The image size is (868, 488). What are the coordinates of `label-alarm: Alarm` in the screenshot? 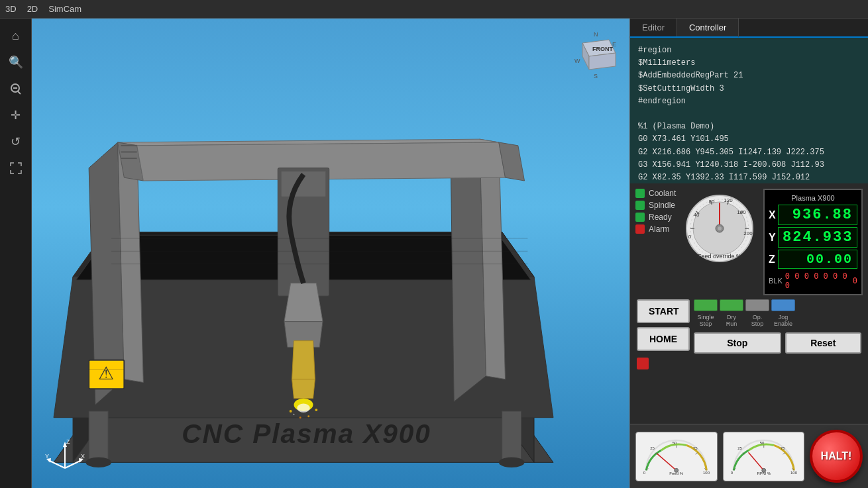 It's located at (659, 229).